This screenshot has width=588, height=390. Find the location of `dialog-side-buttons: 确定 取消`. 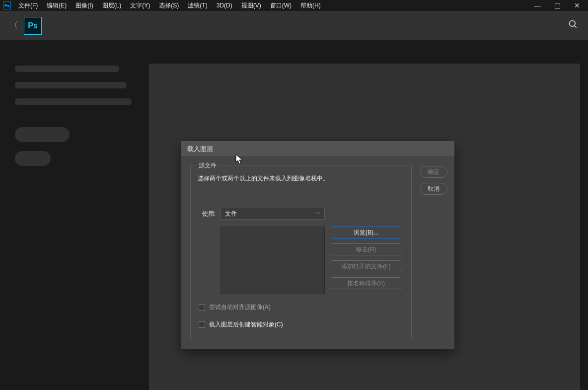

dialog-side-buttons: 确定 取消 is located at coordinates (434, 252).